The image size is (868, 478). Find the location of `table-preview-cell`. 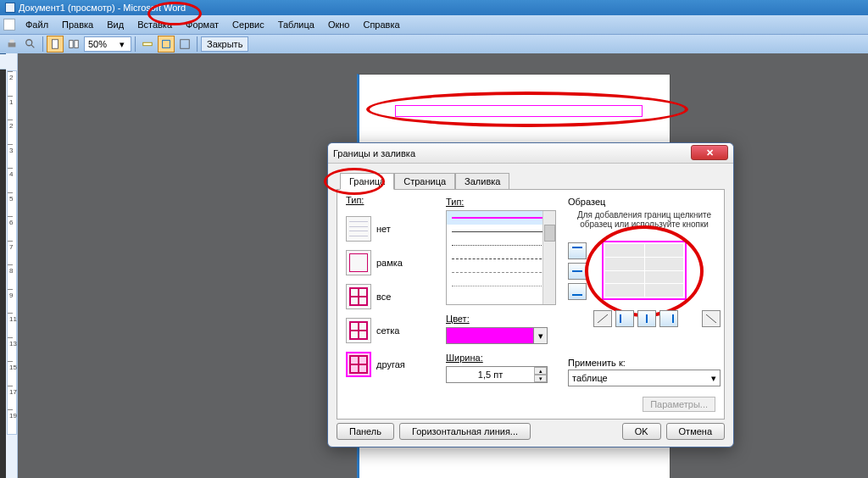

table-preview-cell is located at coordinates (519, 111).